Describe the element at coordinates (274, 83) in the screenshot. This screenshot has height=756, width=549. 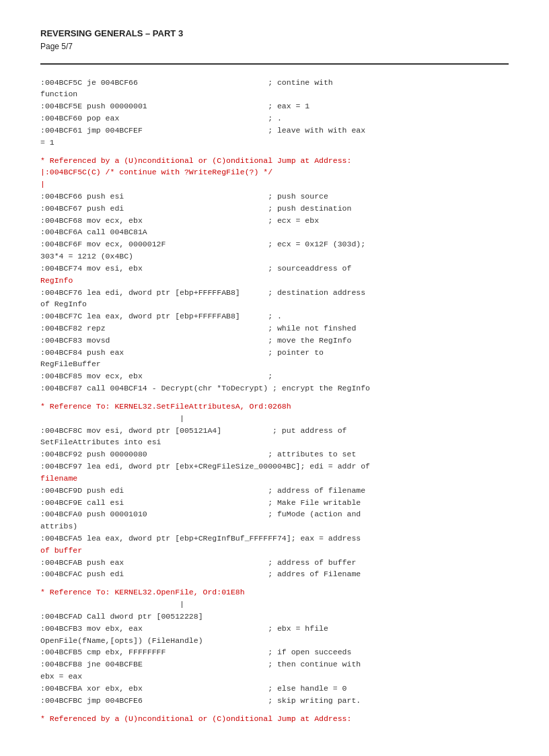
I see `code-line: :004BCF5C je 004BCF66 ; contine with` at that location.